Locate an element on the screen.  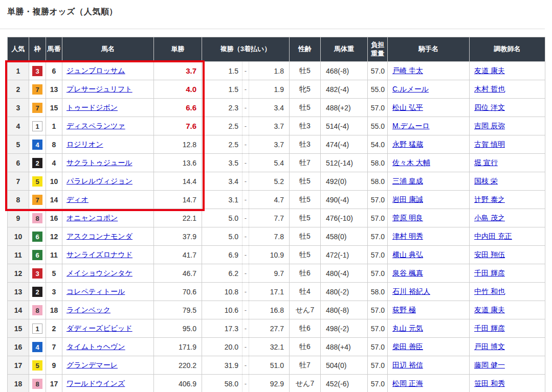
trainer-link: 笹田 和秀 is located at coordinates (490, 383).